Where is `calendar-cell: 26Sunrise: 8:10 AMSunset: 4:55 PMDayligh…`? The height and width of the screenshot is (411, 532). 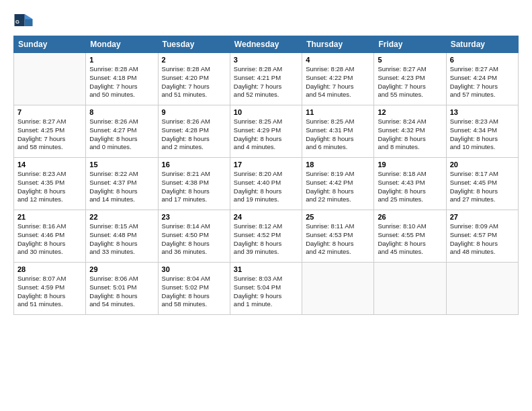
calendar-cell: 26Sunrise: 8:10 AMSunset: 4:55 PMDayligh… is located at coordinates (410, 236).